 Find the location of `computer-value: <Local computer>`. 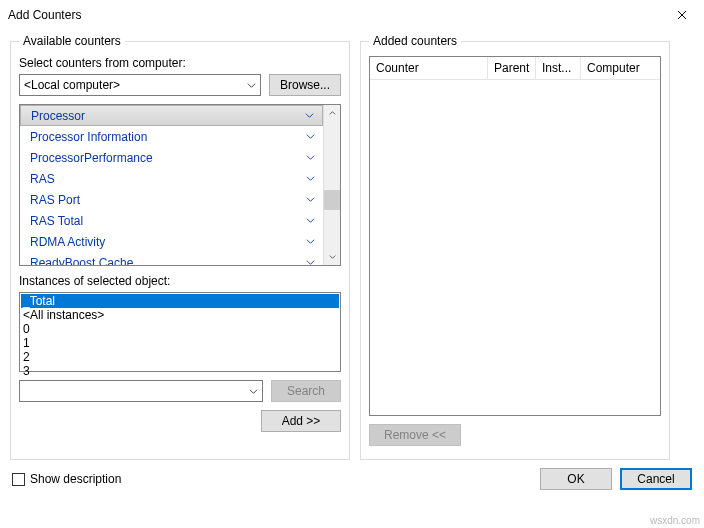

computer-value: <Local computer> is located at coordinates (72, 85).